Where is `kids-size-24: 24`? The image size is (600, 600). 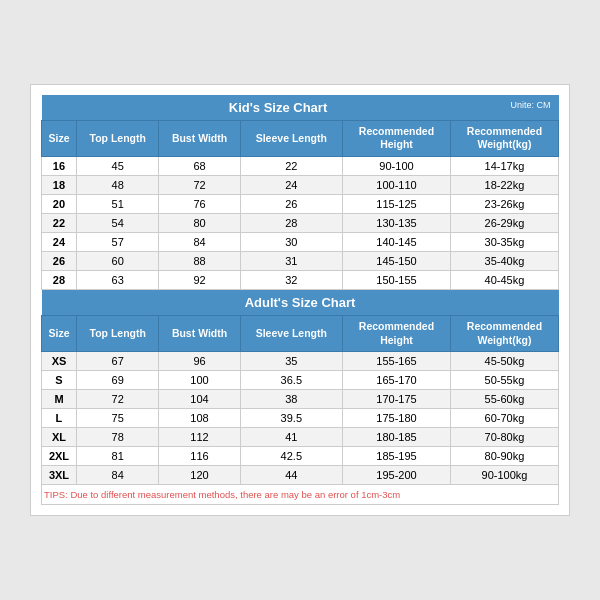
kids-size-24: 24 is located at coordinates (60, 242).